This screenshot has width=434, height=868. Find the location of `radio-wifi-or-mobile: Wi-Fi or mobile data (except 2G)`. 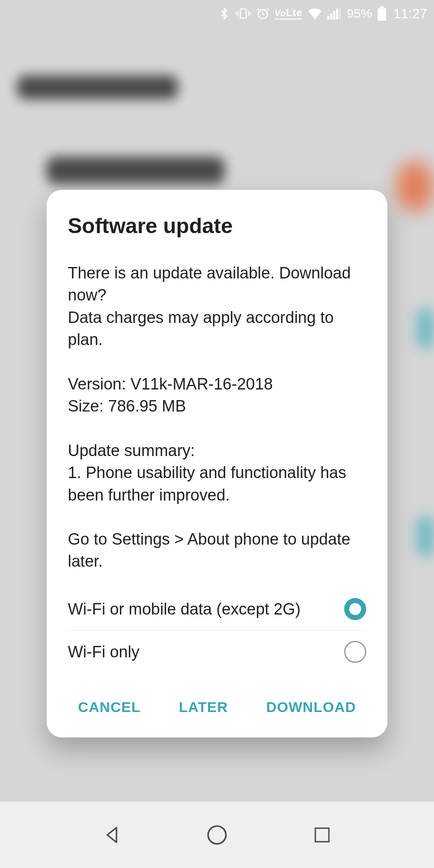

radio-wifi-or-mobile: Wi-Fi or mobile data (except 2G) is located at coordinates (217, 609).